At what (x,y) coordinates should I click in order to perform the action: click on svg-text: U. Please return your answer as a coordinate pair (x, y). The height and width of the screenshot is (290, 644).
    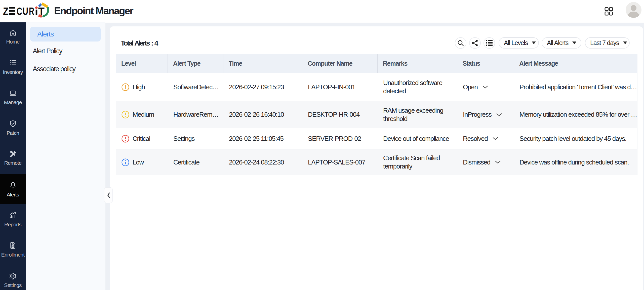
    Looking at the image, I should click on (25, 11).